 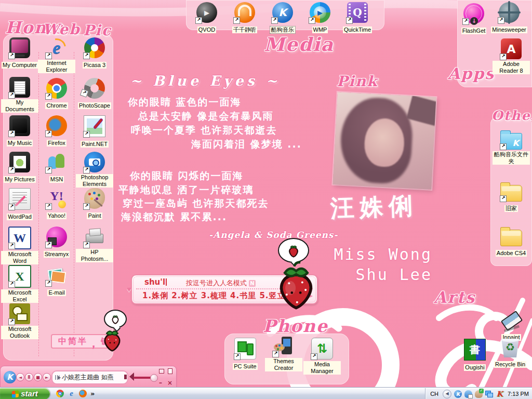 What do you see at coordinates (57, 237) in the screenshot?
I see `streamyx-icon` at bounding box center [57, 237].